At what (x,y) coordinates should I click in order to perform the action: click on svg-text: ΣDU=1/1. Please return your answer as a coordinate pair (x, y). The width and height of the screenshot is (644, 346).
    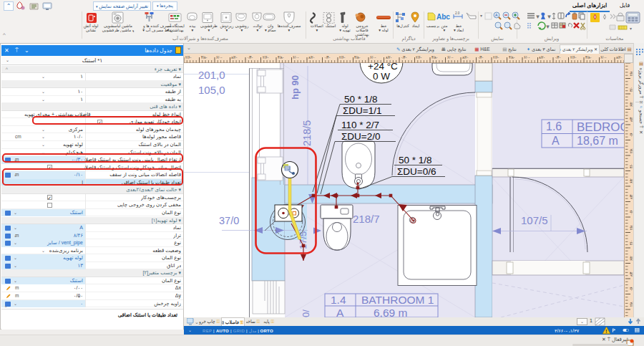
    Looking at the image, I should click on (362, 110).